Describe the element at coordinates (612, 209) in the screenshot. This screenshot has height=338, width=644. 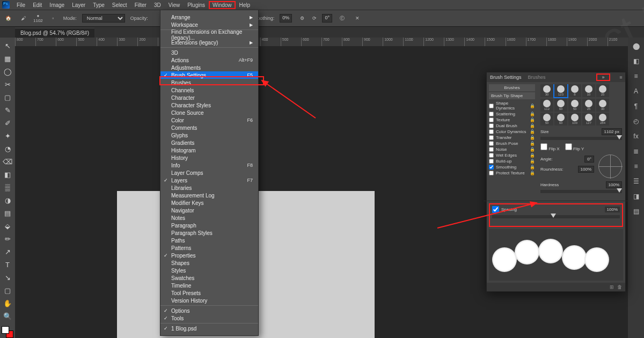
I see `spacing-value: 100%` at that location.